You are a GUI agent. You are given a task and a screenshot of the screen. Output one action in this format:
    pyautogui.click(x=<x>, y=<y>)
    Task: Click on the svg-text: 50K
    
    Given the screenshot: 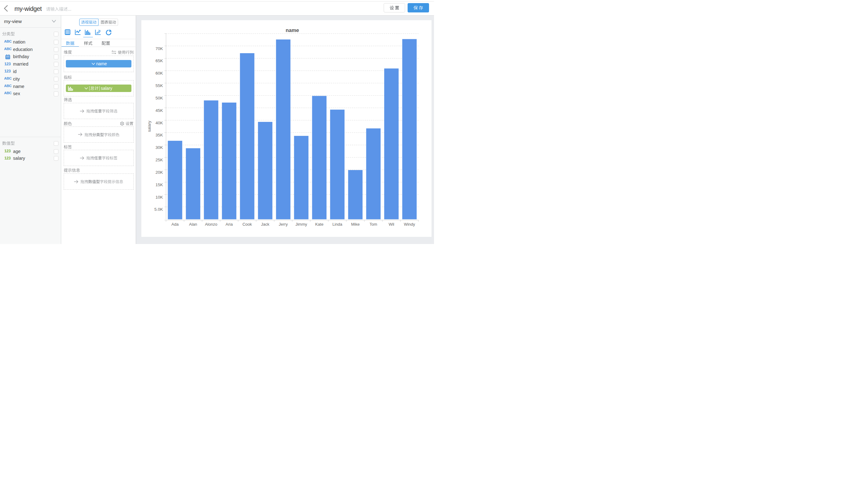 What is the action you would take?
    pyautogui.click(x=159, y=98)
    